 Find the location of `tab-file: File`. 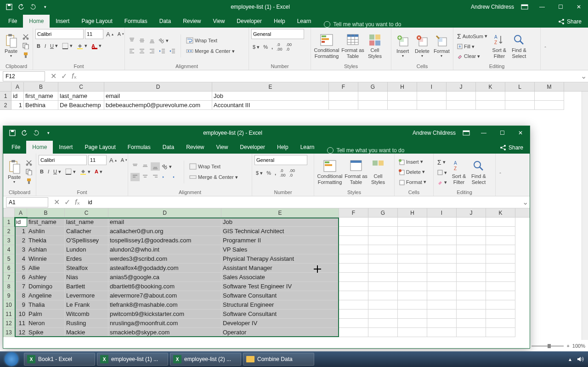

tab-file: File is located at coordinates (13, 21).